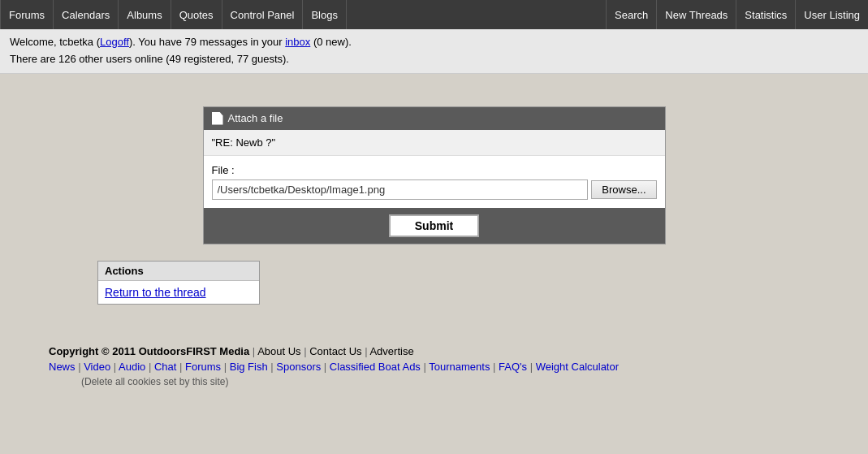  What do you see at coordinates (86, 15) in the screenshot?
I see `nav-calendars: Calendars` at bounding box center [86, 15].